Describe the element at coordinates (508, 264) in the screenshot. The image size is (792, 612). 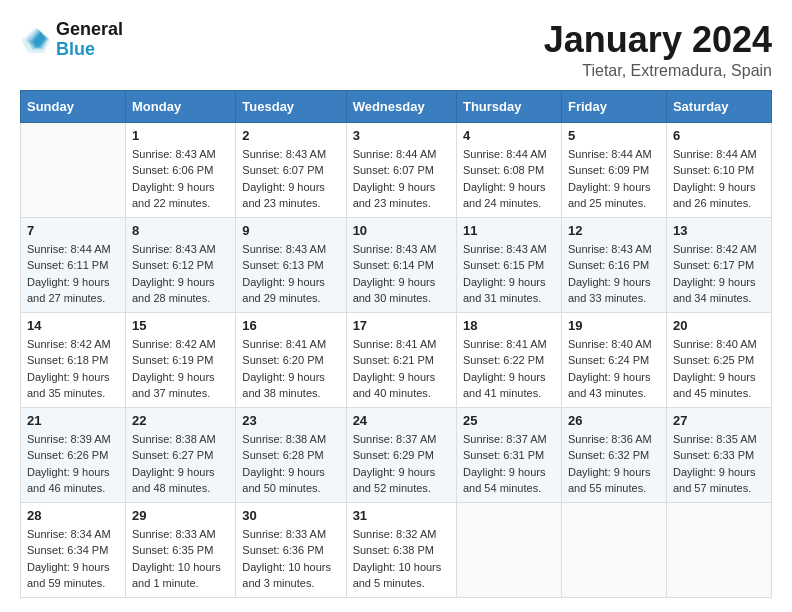
I see `calendar-cell: 11Sunrise: 8:43 AM Sunset: 6:15 PM Dayli…` at that location.